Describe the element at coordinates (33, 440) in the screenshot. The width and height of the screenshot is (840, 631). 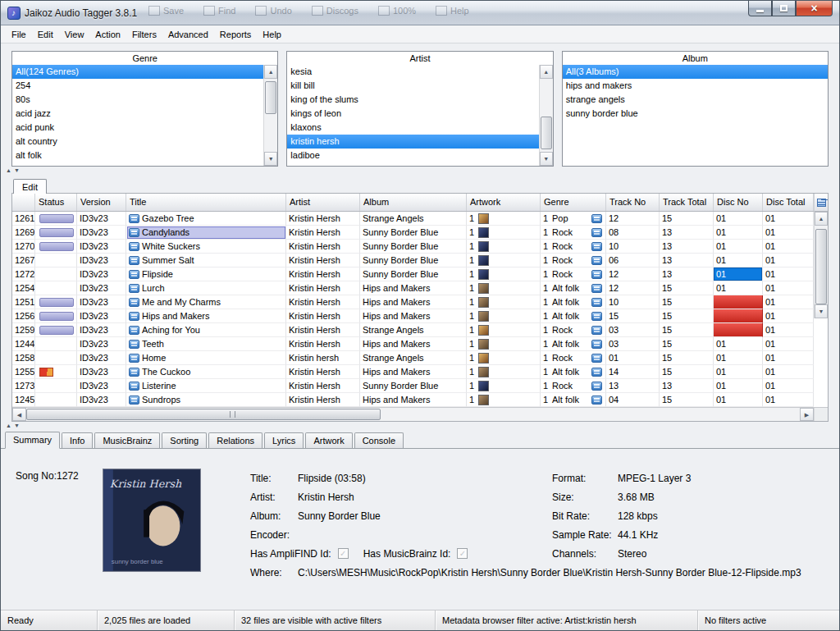
I see `tab-summary: Summary` at that location.